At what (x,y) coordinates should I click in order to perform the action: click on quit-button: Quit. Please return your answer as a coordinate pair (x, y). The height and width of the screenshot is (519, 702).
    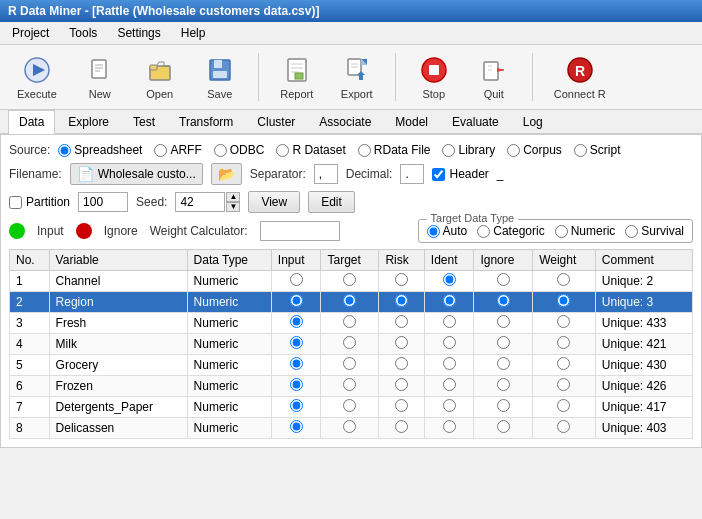
    Looking at the image, I should click on (494, 77).